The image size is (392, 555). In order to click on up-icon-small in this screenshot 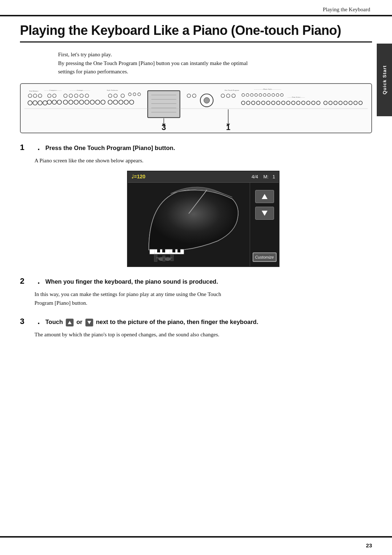, I will do `click(70, 323)`.